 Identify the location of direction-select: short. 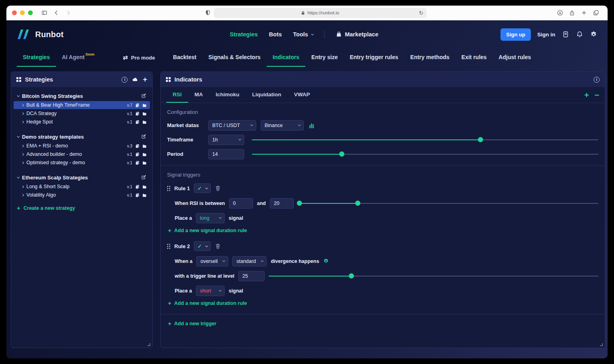
(210, 291).